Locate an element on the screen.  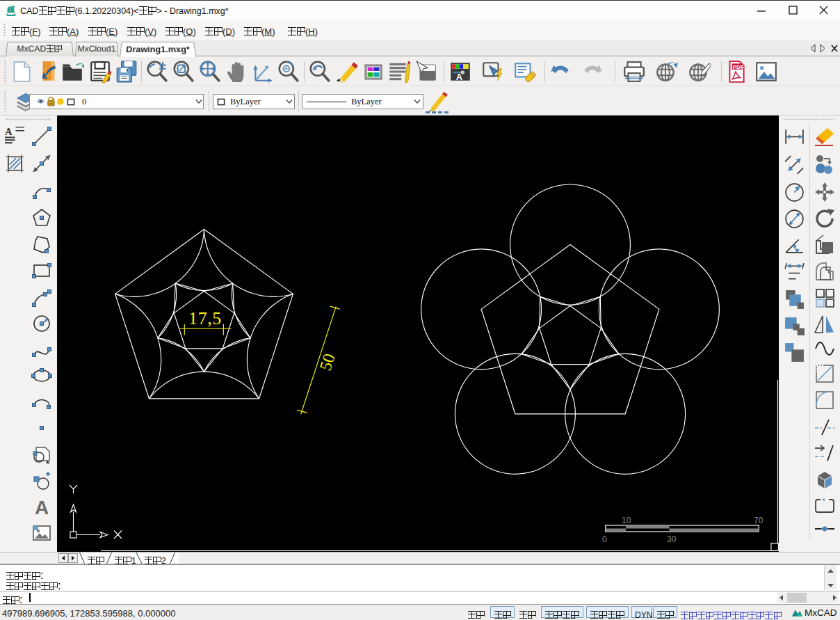
svg-text: 0 is located at coordinates (605, 539).